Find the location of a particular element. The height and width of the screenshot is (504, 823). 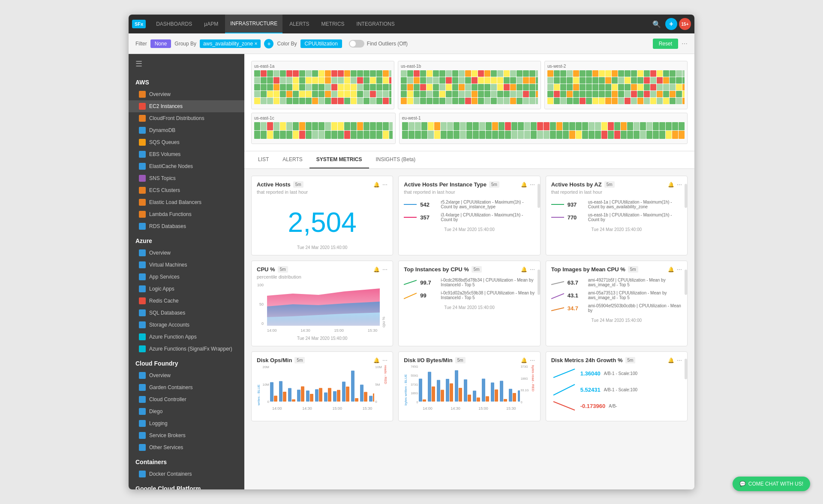

sidebar-item-aws-overview: Overview is located at coordinates (186, 94).